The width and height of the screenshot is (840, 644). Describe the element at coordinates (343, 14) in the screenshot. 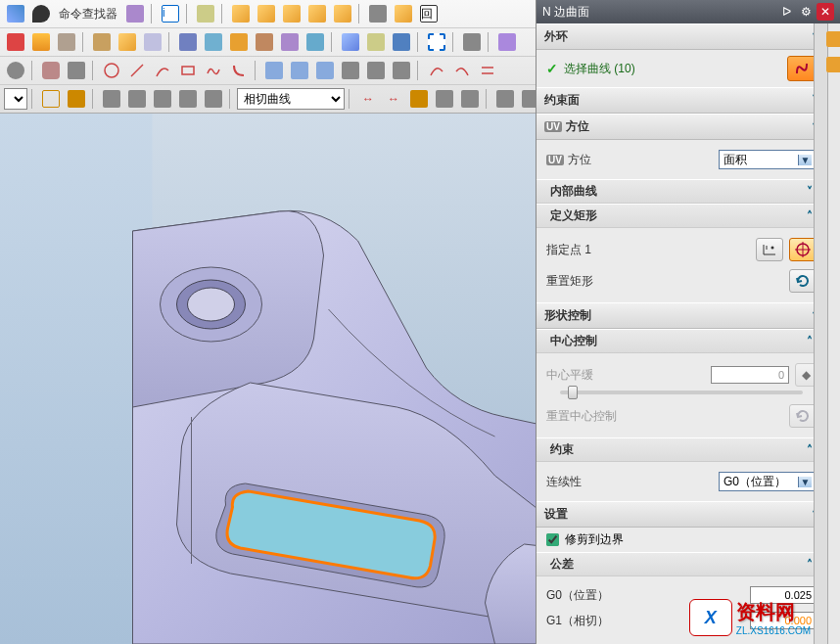

I see `cube5-icon` at that location.